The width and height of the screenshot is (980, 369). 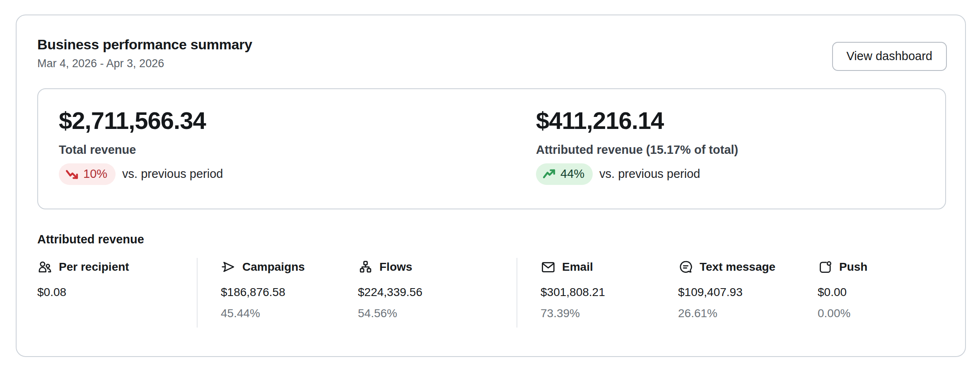 What do you see at coordinates (748, 293) in the screenshot?
I see `channel-text-message: Text message $109,407.93 26.61%` at bounding box center [748, 293].